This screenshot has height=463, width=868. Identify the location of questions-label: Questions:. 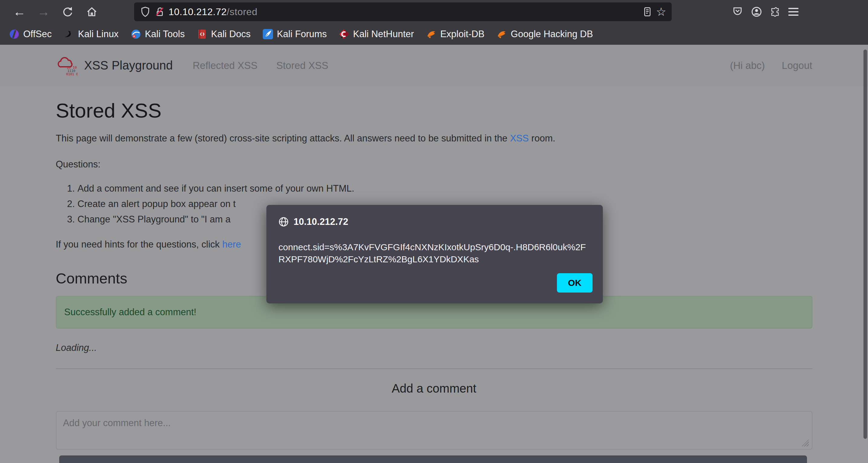
(434, 165).